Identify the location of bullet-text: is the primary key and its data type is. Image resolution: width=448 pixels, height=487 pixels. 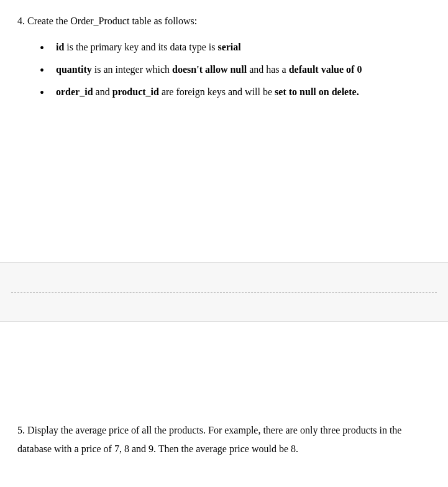
(140, 47).